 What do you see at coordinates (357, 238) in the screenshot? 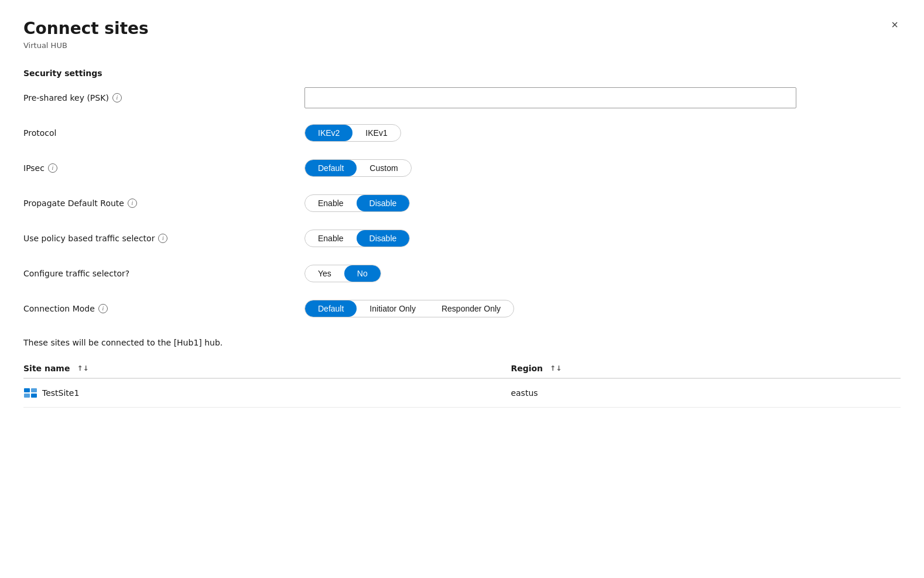
I see `policy-traffic-toggle-group: Enable Disable` at bounding box center [357, 238].